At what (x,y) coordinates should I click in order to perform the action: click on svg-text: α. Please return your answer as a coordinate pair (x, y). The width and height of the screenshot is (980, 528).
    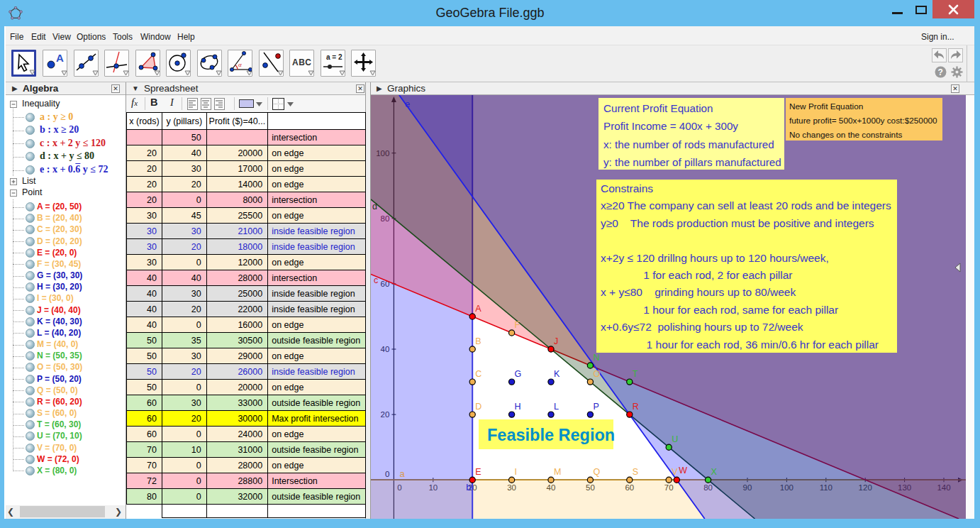
    Looking at the image, I should click on (240, 65).